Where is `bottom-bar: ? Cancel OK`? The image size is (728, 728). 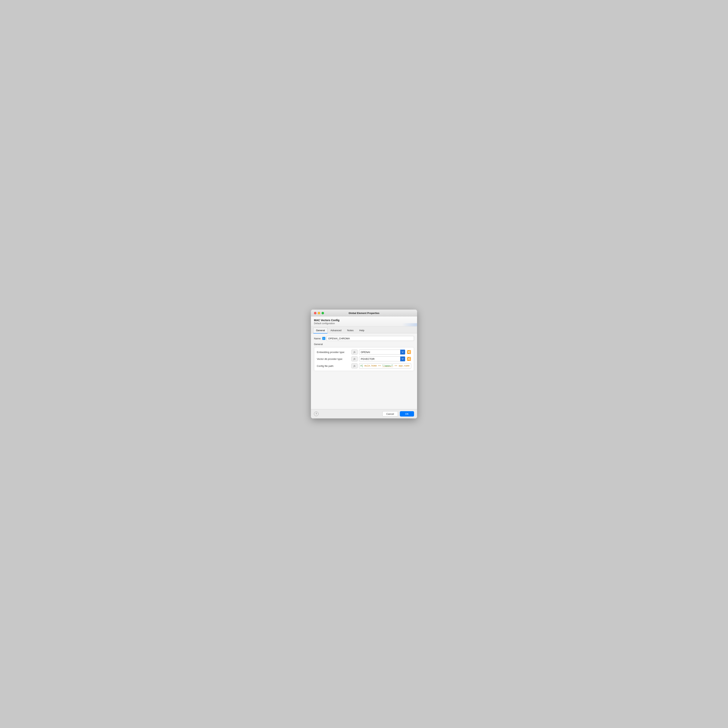 bottom-bar: ? Cancel OK is located at coordinates (364, 414).